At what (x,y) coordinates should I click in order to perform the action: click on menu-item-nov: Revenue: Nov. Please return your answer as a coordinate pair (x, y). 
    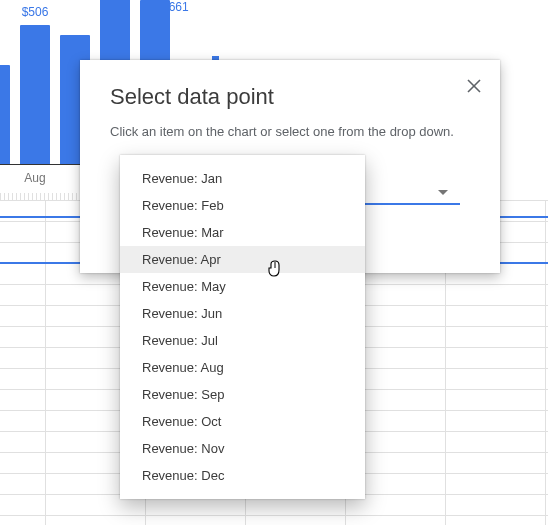
    Looking at the image, I should click on (242, 448).